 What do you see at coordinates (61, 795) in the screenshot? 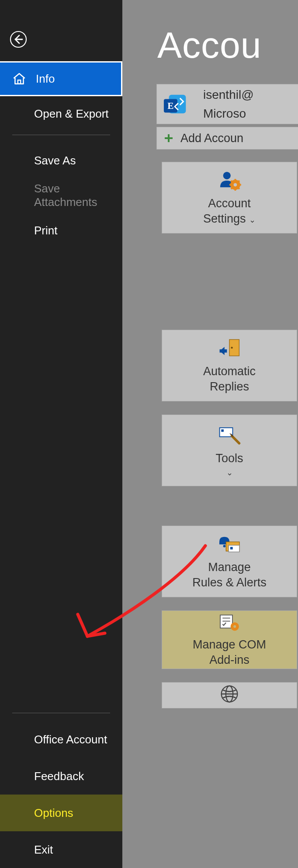
I see `nav-bottom: Office Account Feedback Options Exit` at bounding box center [61, 795].